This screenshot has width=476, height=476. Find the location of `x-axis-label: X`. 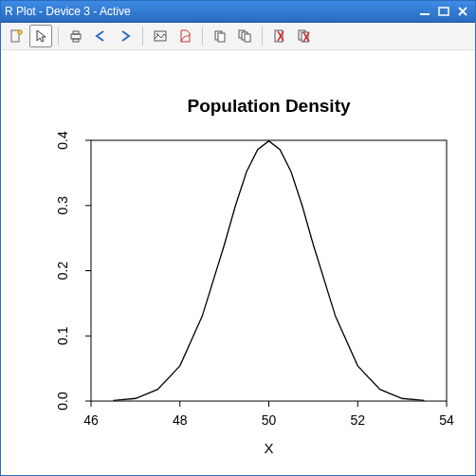

x-axis-label: X is located at coordinates (268, 448).